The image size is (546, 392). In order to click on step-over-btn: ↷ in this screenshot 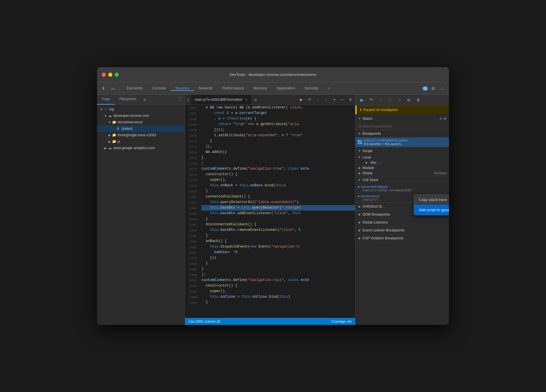, I will do `click(371, 100)`.